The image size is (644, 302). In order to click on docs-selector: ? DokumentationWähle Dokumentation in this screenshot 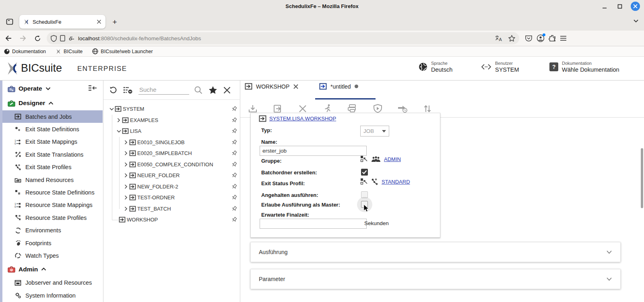, I will do `click(584, 67)`.